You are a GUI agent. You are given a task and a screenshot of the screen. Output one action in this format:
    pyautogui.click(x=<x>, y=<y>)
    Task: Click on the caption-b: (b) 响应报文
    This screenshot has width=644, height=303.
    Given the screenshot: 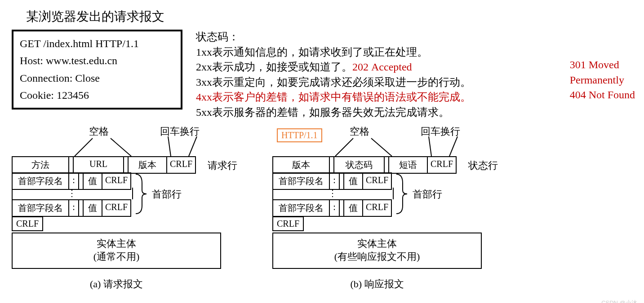 What is the action you would take?
    pyautogui.click(x=377, y=284)
    